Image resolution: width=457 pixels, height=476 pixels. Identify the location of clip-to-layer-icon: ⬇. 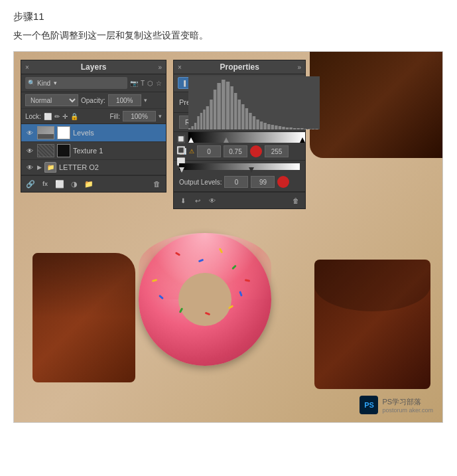
(183, 200).